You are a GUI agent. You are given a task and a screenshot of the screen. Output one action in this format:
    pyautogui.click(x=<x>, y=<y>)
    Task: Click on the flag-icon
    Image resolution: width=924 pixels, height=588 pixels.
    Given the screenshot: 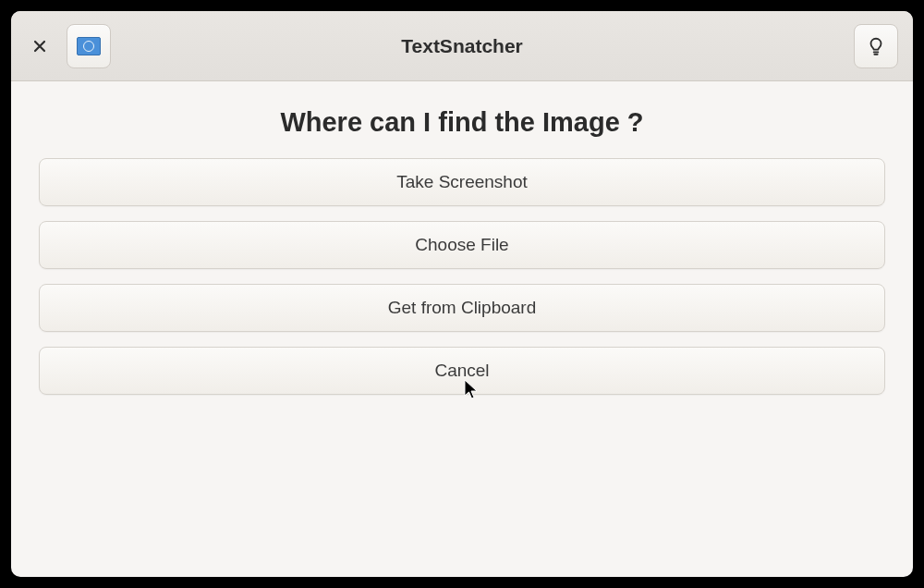 What is the action you would take?
    pyautogui.click(x=89, y=46)
    